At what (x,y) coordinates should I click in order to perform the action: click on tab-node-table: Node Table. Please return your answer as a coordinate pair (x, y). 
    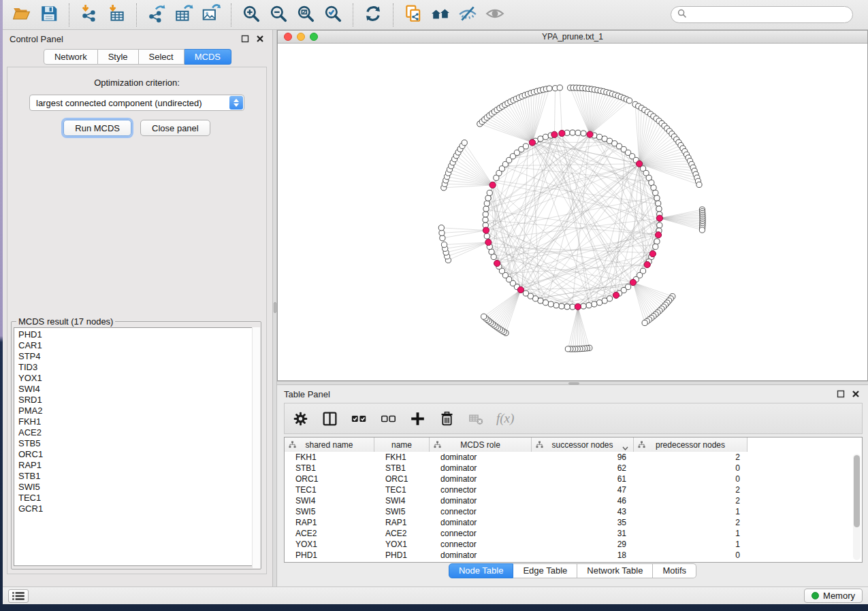
    Looking at the image, I should click on (481, 571).